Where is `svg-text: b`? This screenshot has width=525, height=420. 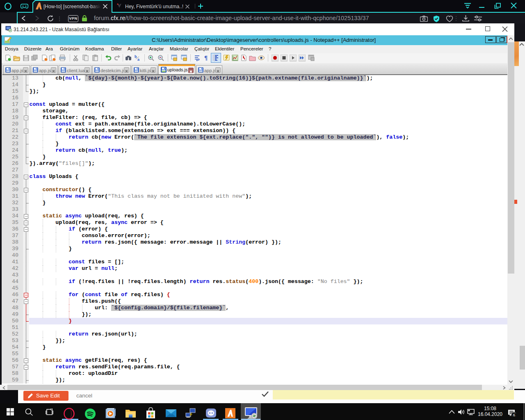
svg-text: b is located at coordinates (136, 57).